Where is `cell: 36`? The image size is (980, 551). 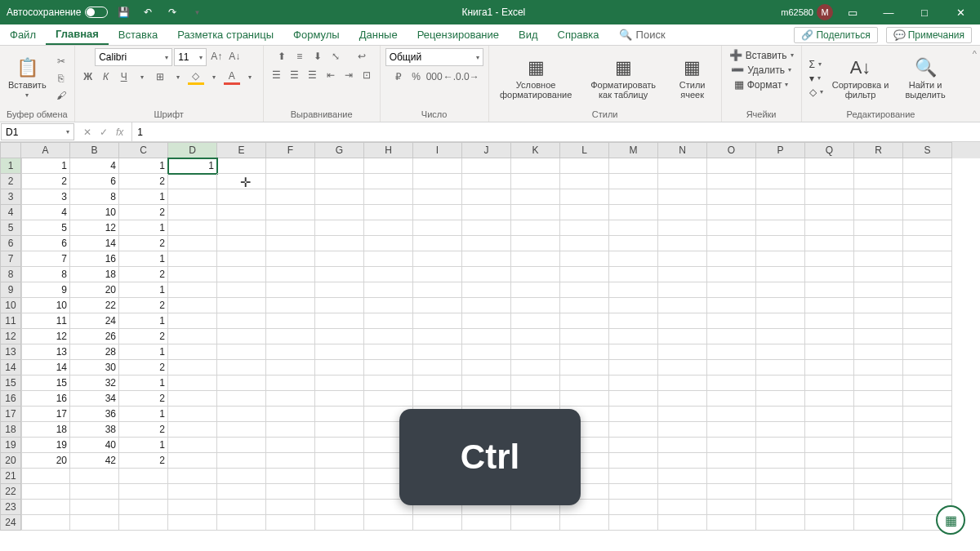
cell: 36 is located at coordinates (95, 415).